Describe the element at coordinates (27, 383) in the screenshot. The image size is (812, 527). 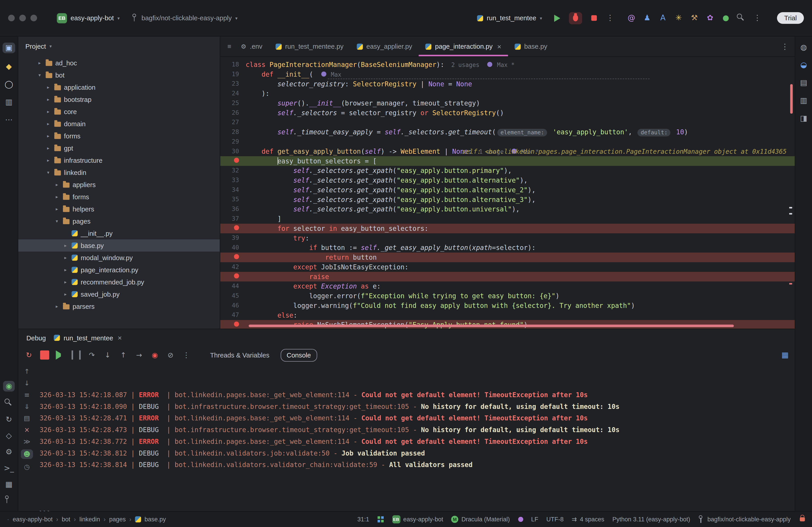
I see `scroll-down-icon: ↓` at that location.